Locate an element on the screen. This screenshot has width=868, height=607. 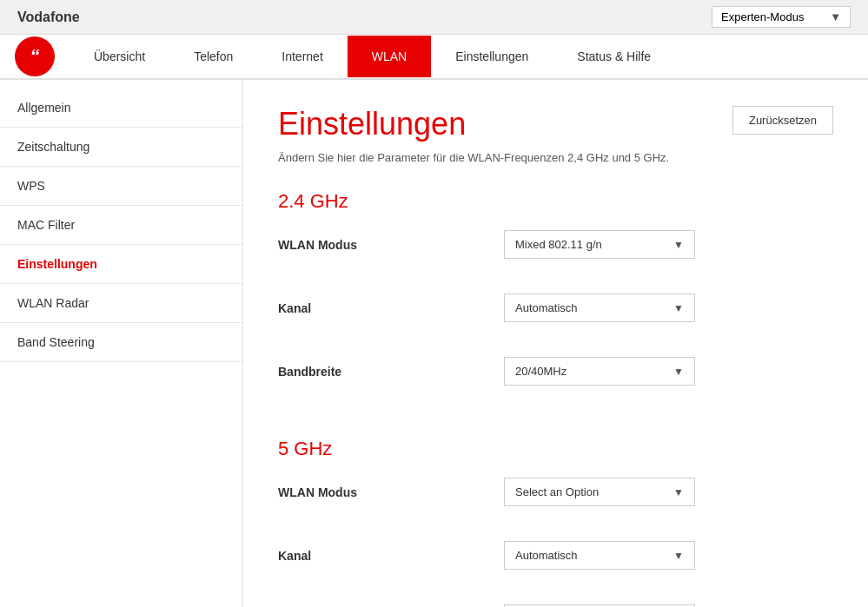
content-header: Einstellungen Zurücksetzen is located at coordinates (556, 124).